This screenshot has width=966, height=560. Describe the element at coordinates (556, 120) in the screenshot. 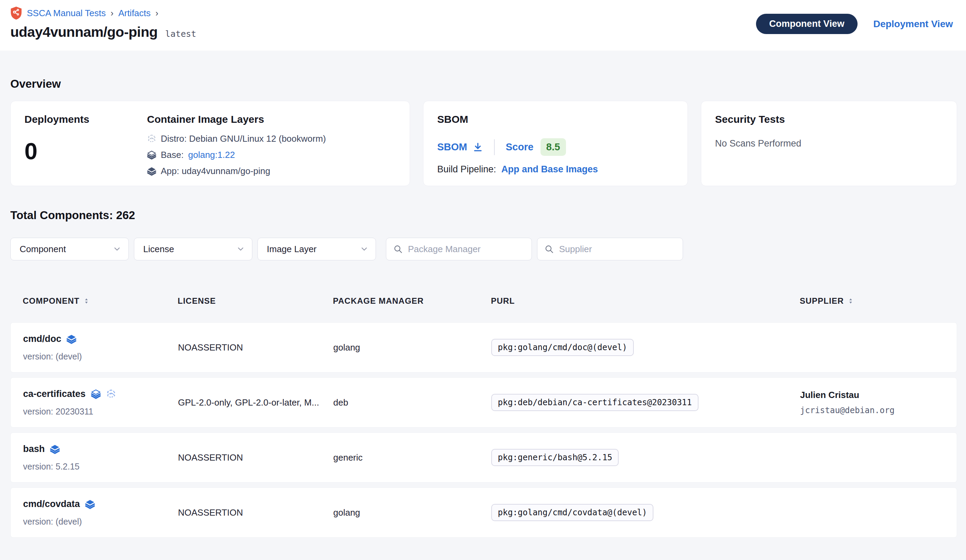

I see `sbom-card-title: SBOM` at that location.